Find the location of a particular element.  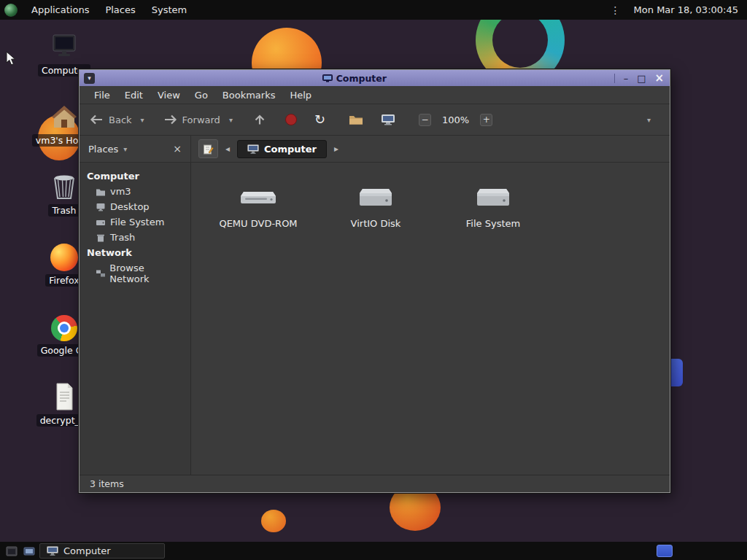

edit-location-button is located at coordinates (209, 149).